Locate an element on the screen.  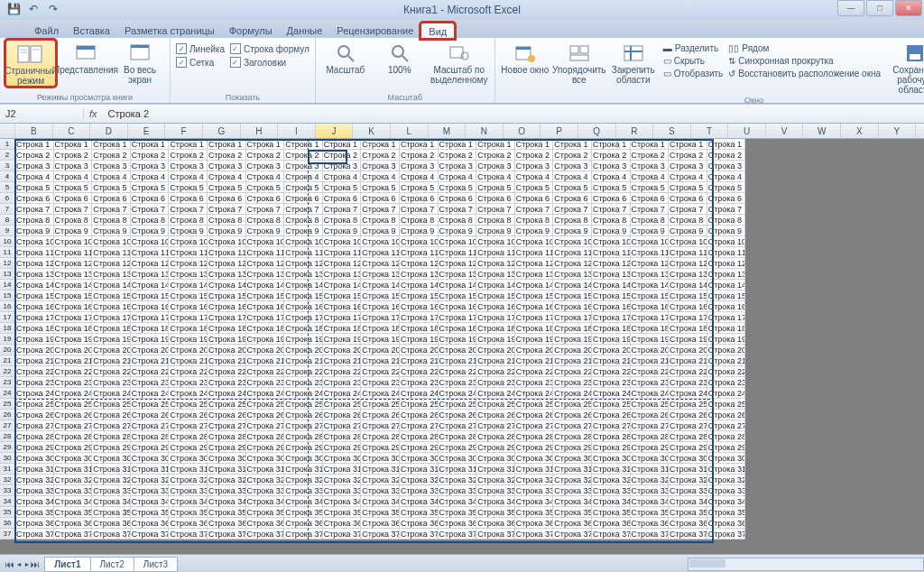
row-header: 35 is located at coordinates (7, 512).